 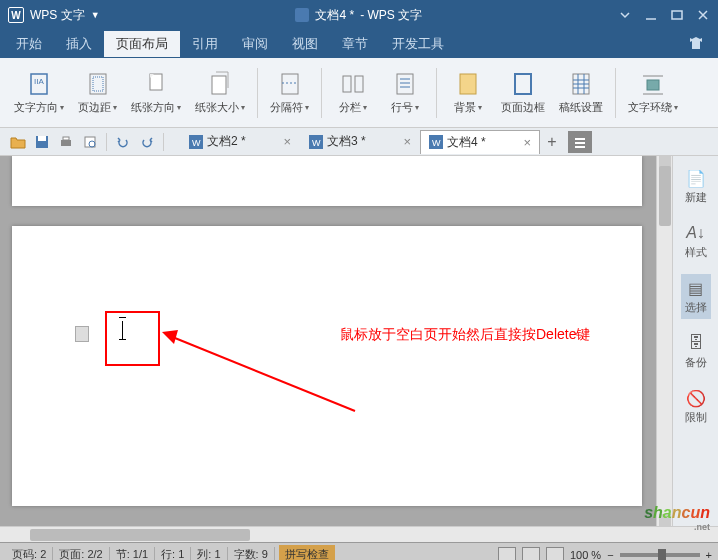 I want to click on menu-section: 章节, so click(x=355, y=44).